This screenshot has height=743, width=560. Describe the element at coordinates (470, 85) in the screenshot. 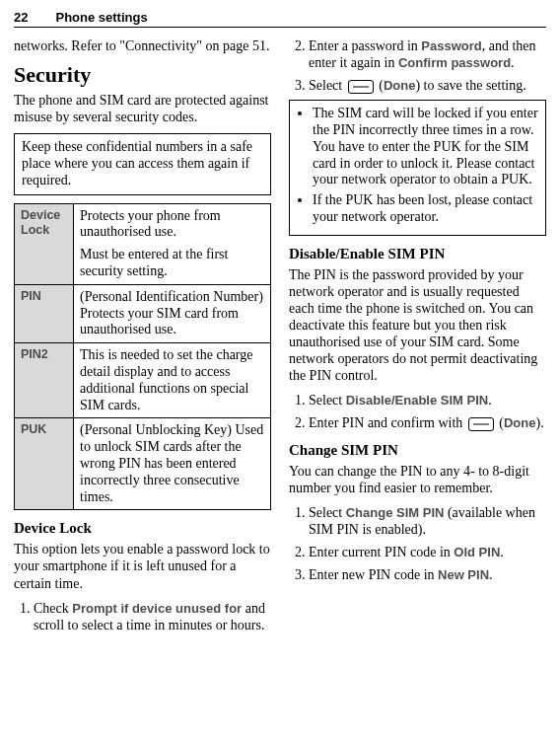

I see `step-text: ) to save the setting.` at that location.